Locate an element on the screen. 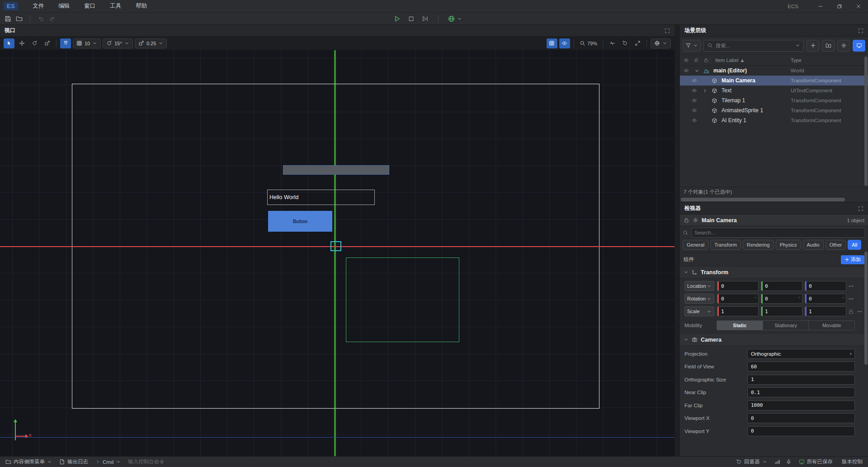  reset-view-button is located at coordinates (625, 43).